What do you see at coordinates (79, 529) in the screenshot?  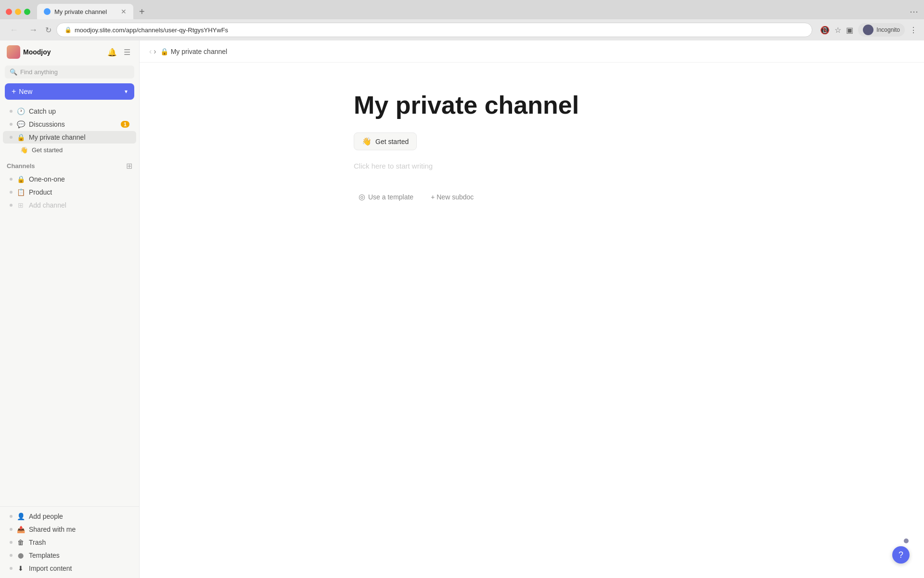 I see `shared-with-me-label: Shared with me` at bounding box center [79, 529].